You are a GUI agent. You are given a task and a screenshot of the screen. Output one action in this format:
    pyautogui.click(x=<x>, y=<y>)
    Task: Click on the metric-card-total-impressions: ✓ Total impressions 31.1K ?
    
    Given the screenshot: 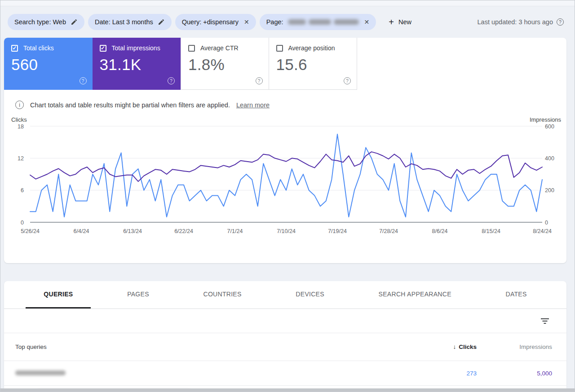 What is the action you would take?
    pyautogui.click(x=137, y=64)
    